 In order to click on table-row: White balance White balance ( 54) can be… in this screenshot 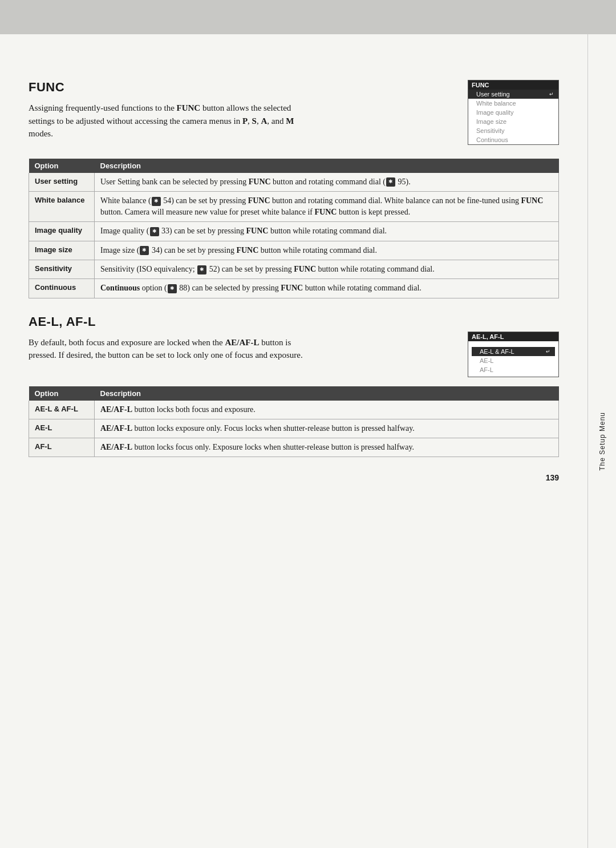, I will do `click(294, 207)`.